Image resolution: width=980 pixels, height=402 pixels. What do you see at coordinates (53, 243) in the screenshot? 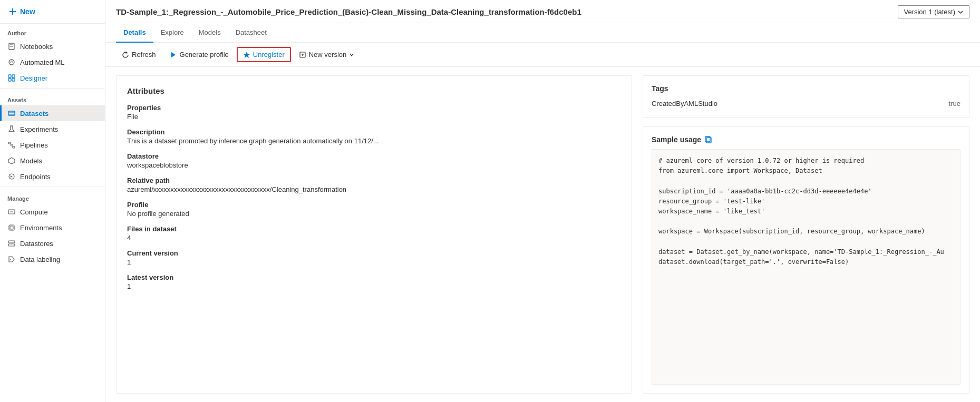
I see `sidebar-item-datastores: Datastores` at bounding box center [53, 243].